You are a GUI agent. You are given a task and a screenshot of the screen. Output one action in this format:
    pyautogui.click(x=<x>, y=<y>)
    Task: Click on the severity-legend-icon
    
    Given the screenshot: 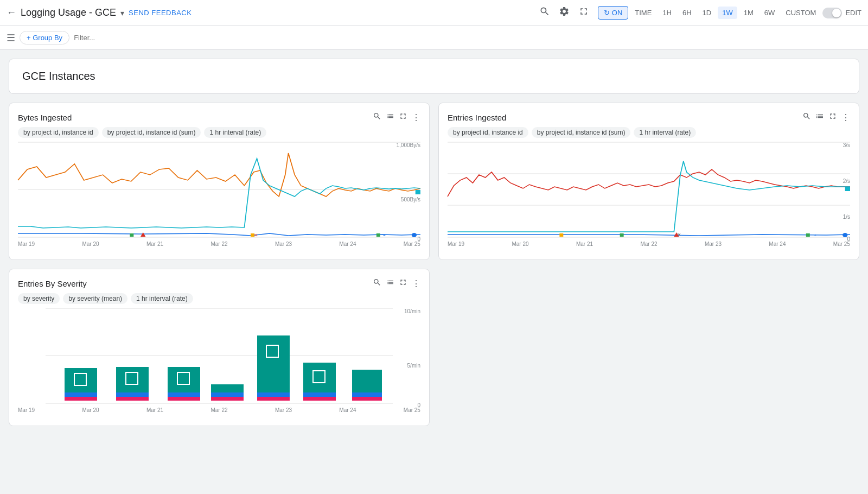 What is the action you would take?
    pyautogui.click(x=390, y=283)
    